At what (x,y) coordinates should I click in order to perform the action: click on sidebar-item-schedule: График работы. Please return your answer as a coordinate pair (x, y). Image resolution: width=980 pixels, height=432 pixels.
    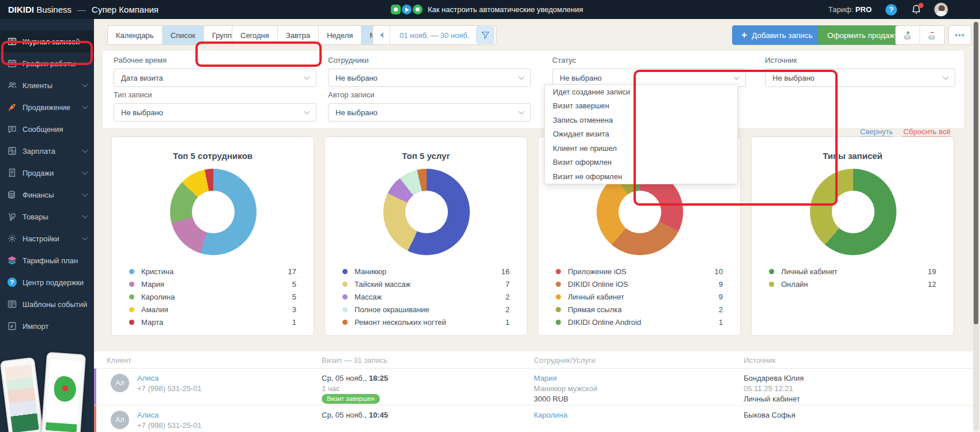
    Looking at the image, I should click on (47, 63).